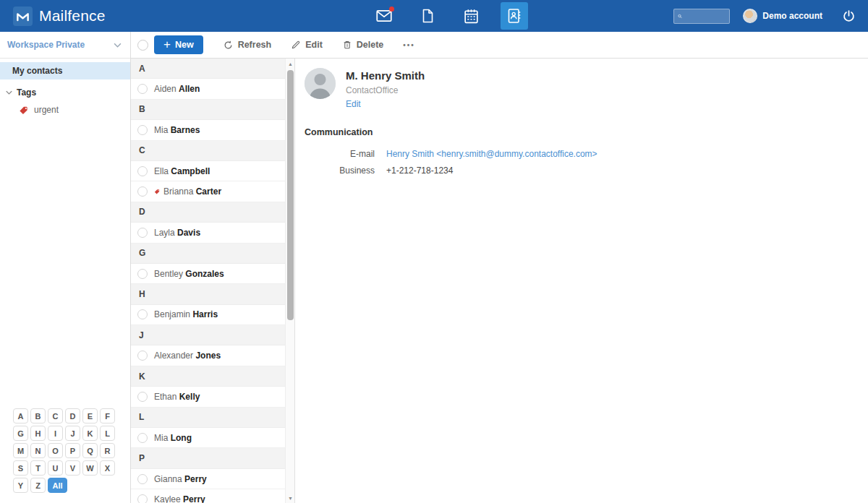  I want to click on contact-org: ContactOffice, so click(385, 90).